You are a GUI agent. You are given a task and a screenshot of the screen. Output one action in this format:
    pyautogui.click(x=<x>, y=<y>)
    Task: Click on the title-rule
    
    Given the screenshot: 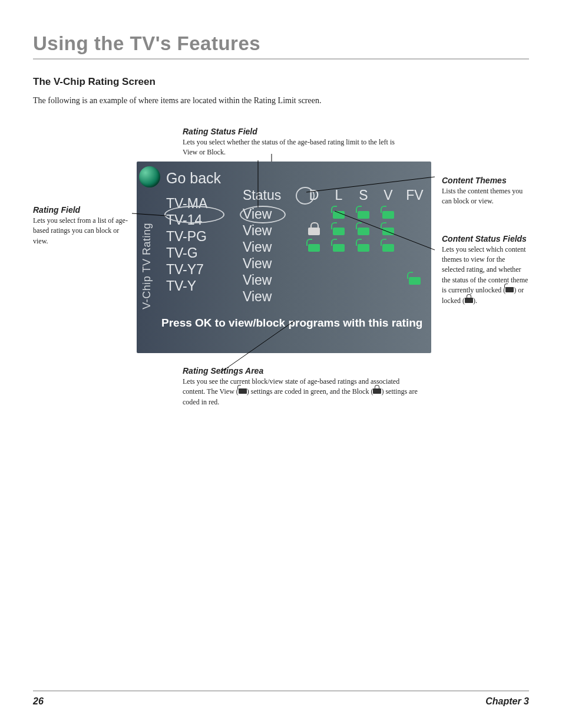 What is the action you would take?
    pyautogui.click(x=281, y=59)
    